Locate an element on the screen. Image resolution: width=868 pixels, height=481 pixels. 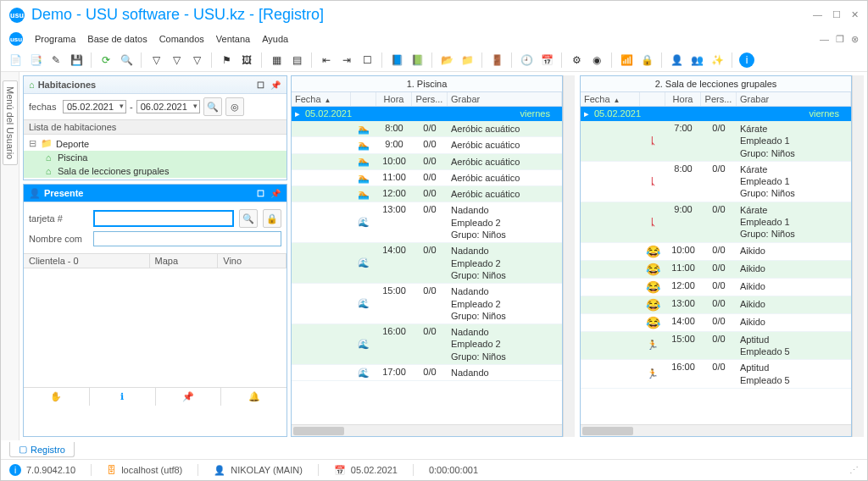
tool-folder-add-icon: 📁 is located at coordinates (467, 60).